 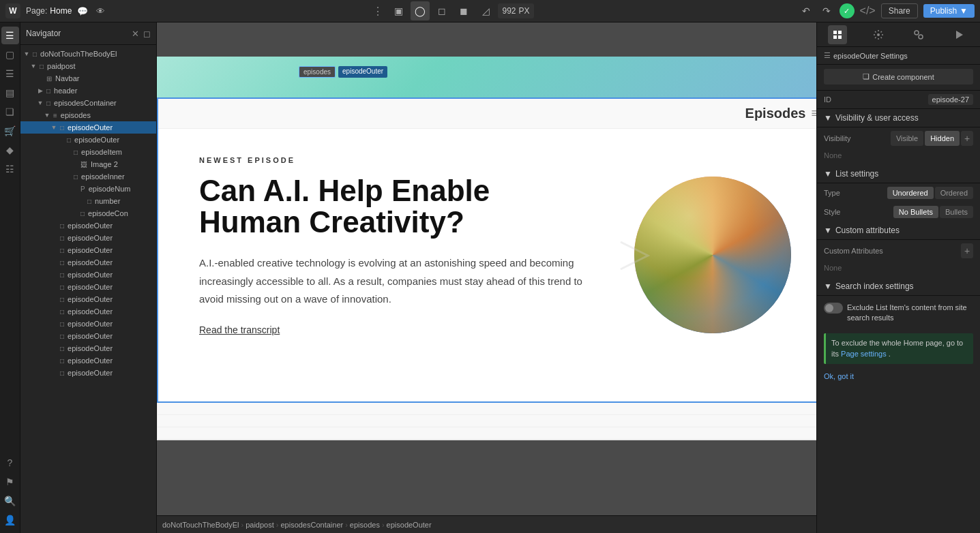 I want to click on more-options-icon: ⋮, so click(x=378, y=11).